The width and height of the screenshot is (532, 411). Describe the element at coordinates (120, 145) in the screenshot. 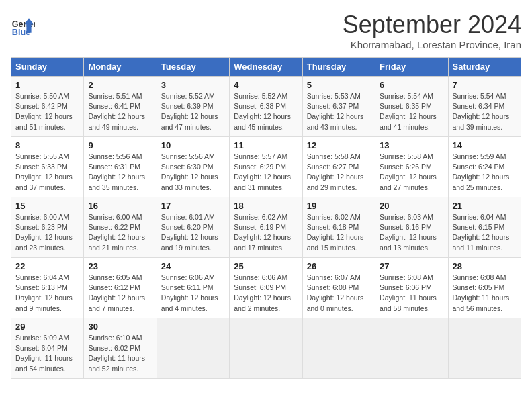

I see `day-number: 9` at that location.